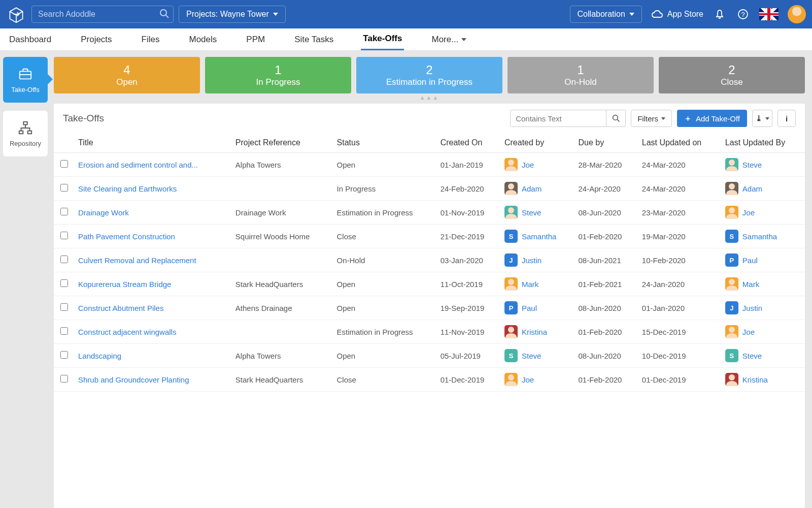 The width and height of the screenshot is (812, 508). I want to click on nav-tab-dashboard: Dashboard, so click(30, 40).